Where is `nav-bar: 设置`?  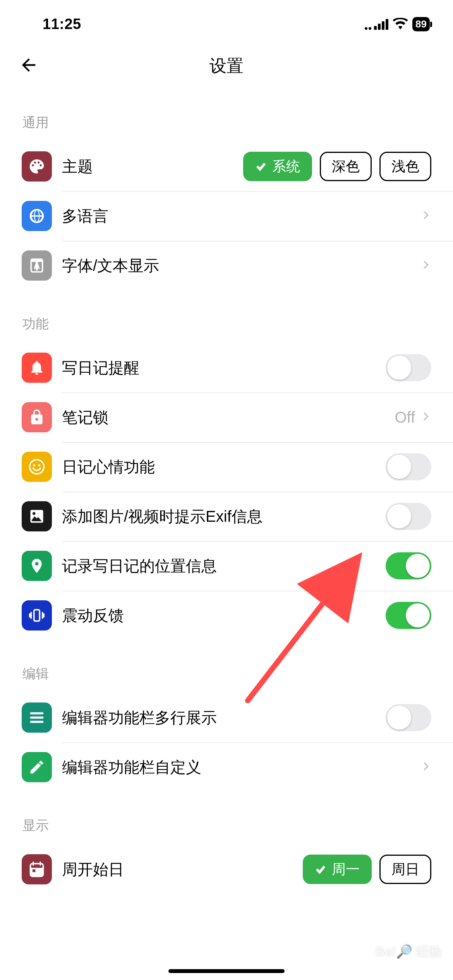
nav-bar: 设置 is located at coordinates (226, 66).